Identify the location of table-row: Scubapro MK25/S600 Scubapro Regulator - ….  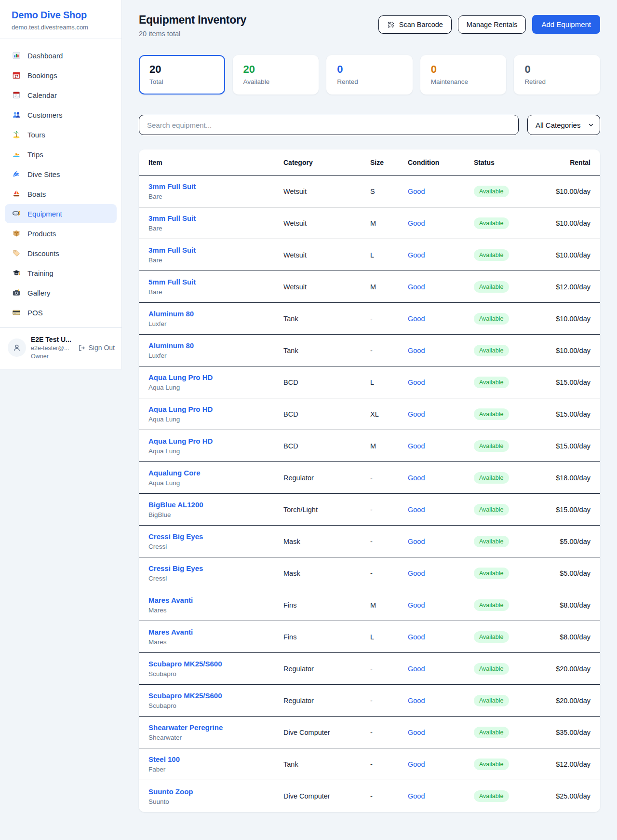
(369, 669).